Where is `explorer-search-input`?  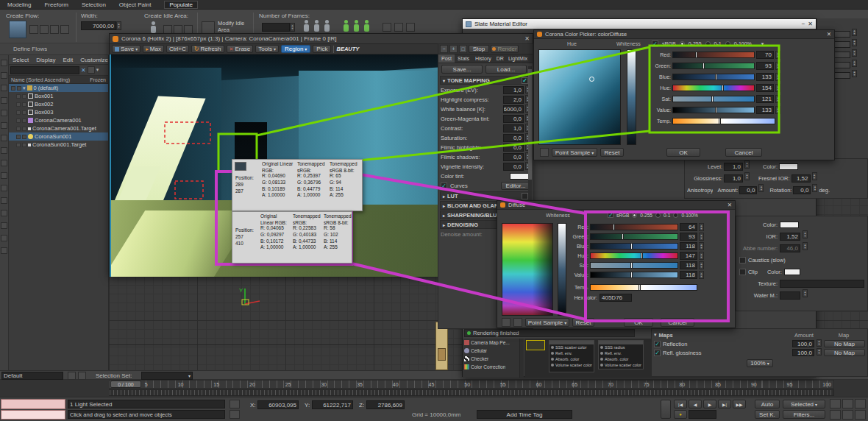 explorer-search-input is located at coordinates (45, 71).